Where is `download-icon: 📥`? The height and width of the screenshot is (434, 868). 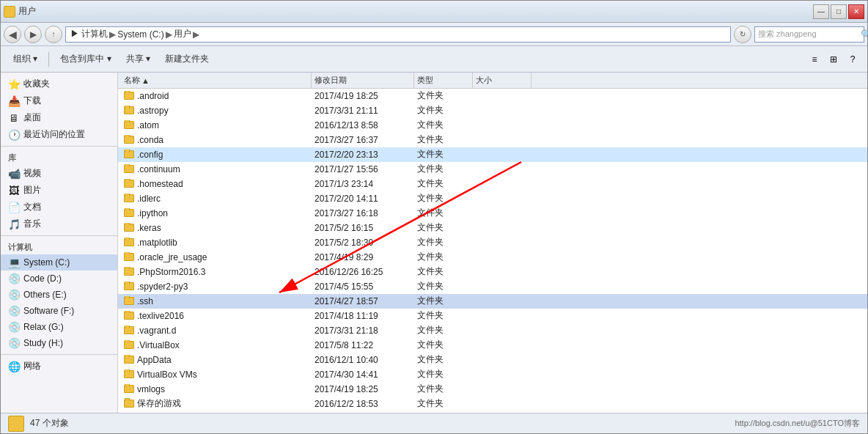
download-icon: 📥 is located at coordinates (14, 101).